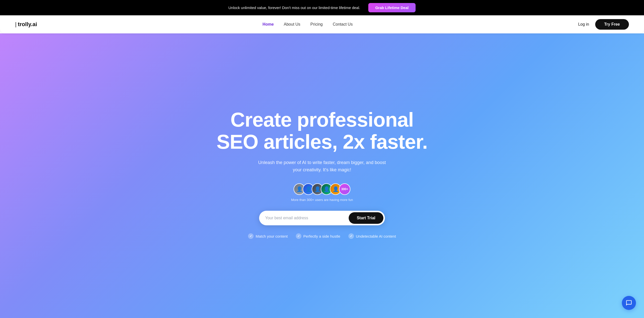 This screenshot has width=644, height=318. I want to click on grab-deal-button: Grab Lifetime Deal, so click(392, 8).